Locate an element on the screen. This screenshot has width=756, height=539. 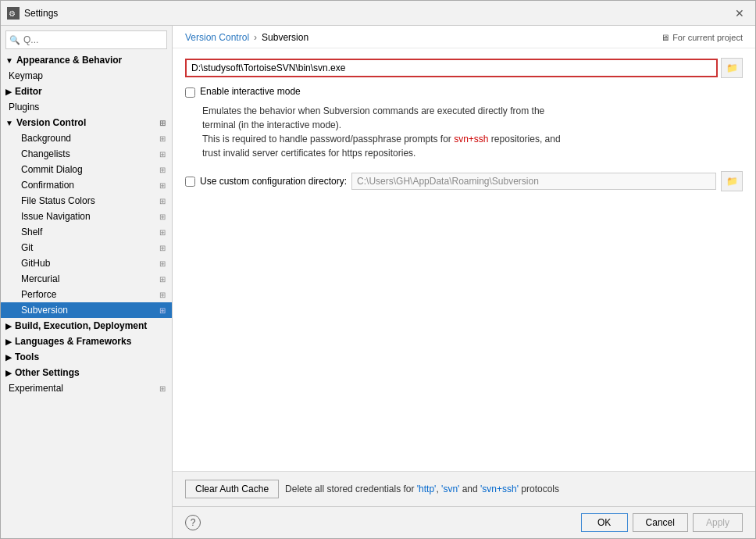
apply-button: Apply is located at coordinates (718, 523).